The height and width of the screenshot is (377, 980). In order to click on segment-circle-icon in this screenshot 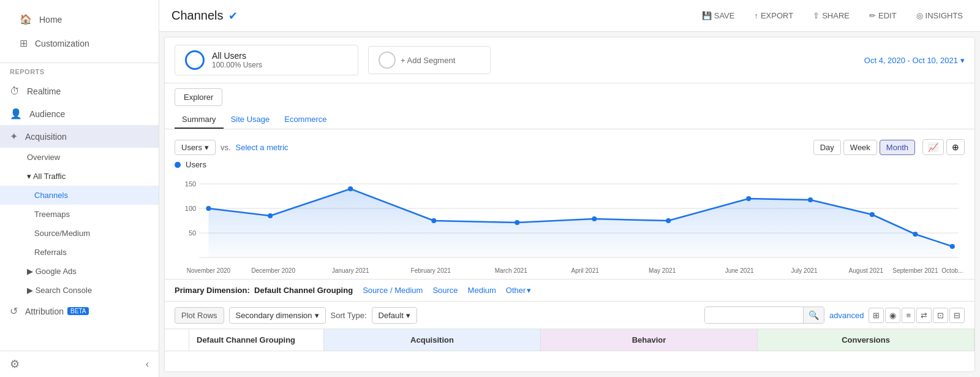, I will do `click(195, 60)`.